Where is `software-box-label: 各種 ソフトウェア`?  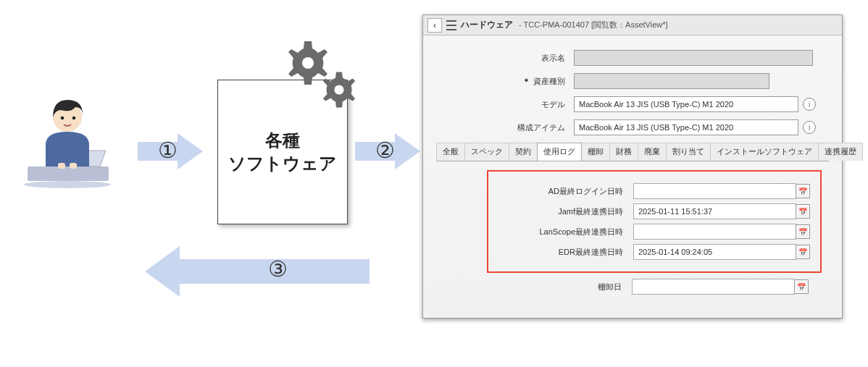
software-box-label: 各種 ソフトウェア is located at coordinates (283, 152).